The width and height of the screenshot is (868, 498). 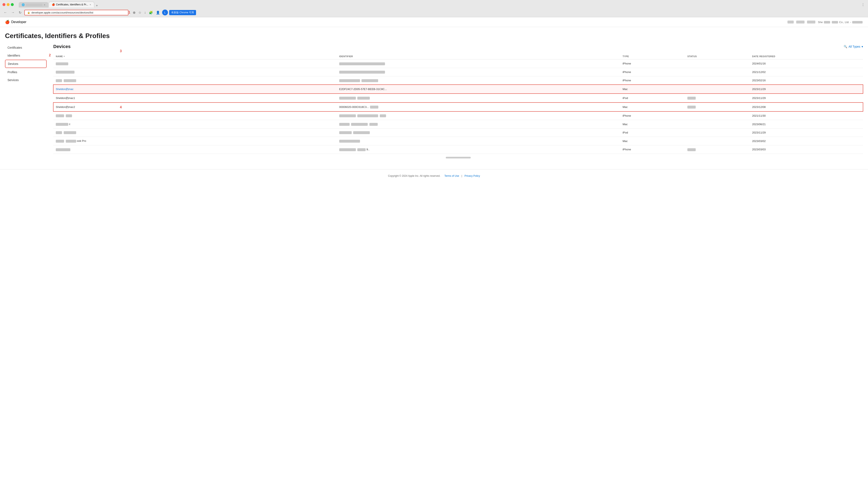 What do you see at coordinates (195, 56) in the screenshot?
I see `col-name-header: NAME ▾` at bounding box center [195, 56].